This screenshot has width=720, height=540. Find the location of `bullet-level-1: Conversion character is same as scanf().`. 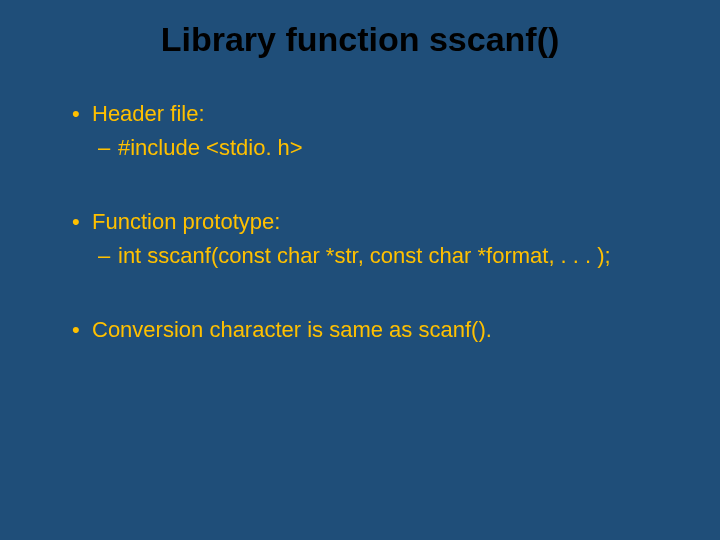

bullet-level-1: Conversion character is same as scanf(). is located at coordinates (360, 330).